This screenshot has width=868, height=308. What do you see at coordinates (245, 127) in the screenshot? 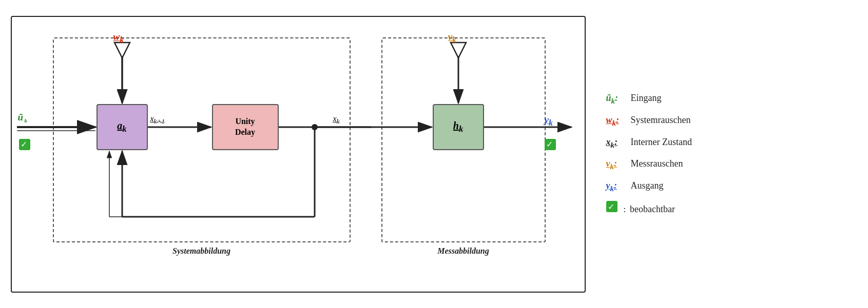
I see `block-unity-label: UnityDelay` at bounding box center [245, 127].